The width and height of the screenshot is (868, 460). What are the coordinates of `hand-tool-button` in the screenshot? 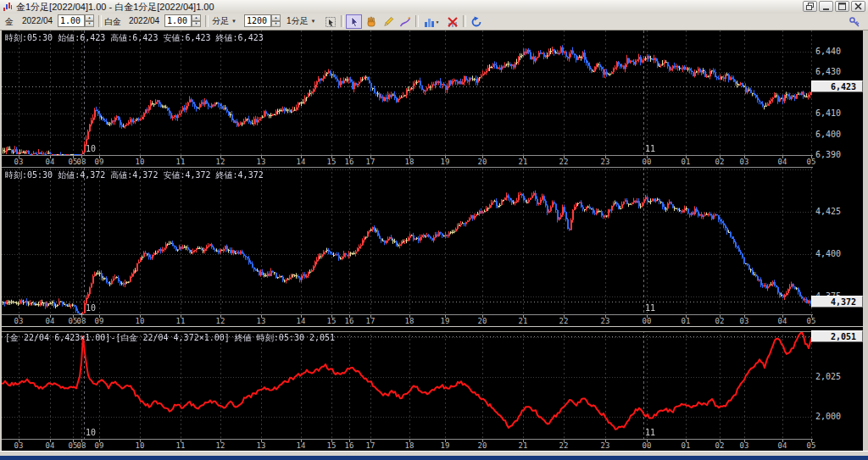 It's located at (371, 22).